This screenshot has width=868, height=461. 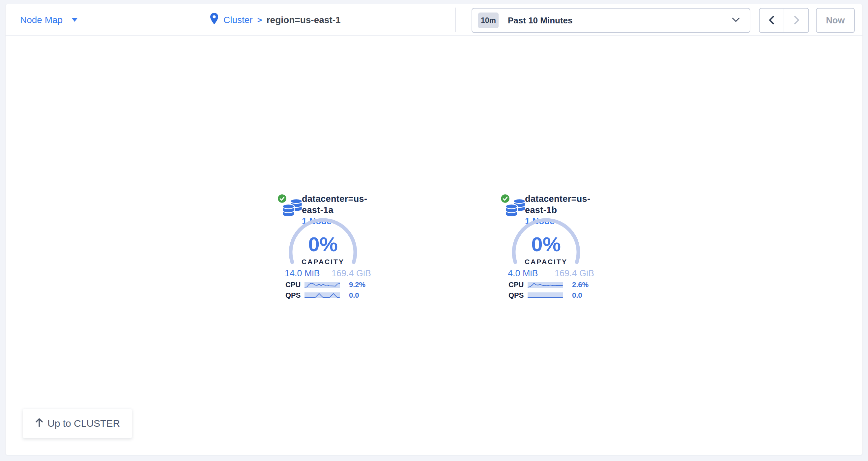 What do you see at coordinates (39, 424) in the screenshot?
I see `arrow-up-icon` at bounding box center [39, 424].